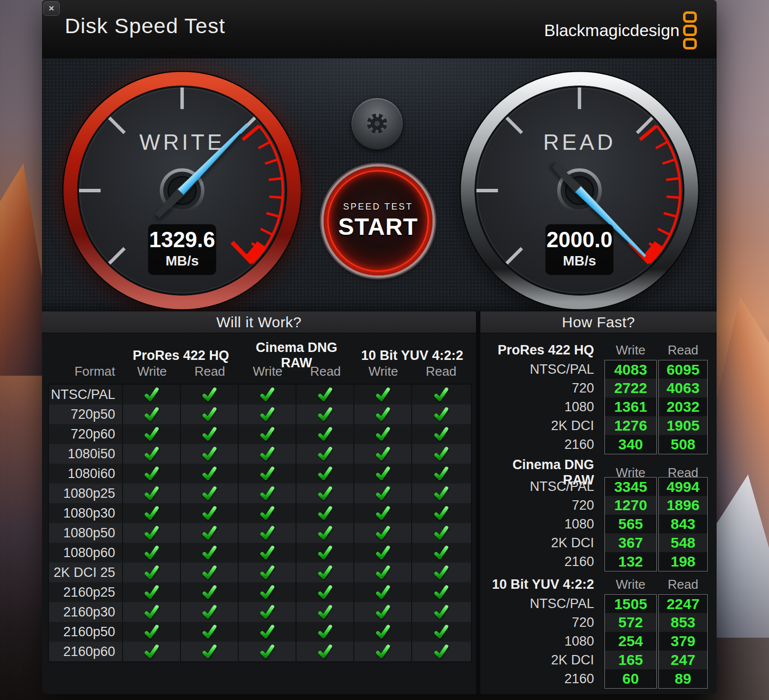 Image resolution: width=769 pixels, height=700 pixels. Describe the element at coordinates (683, 524) in the screenshot. I see `read-value: 843` at that location.